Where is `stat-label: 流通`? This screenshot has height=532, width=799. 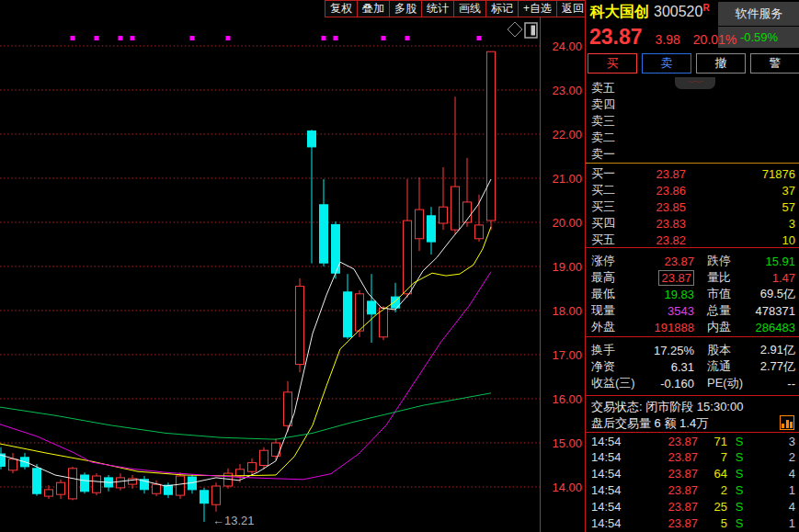 stat-label: 流通 is located at coordinates (729, 367).